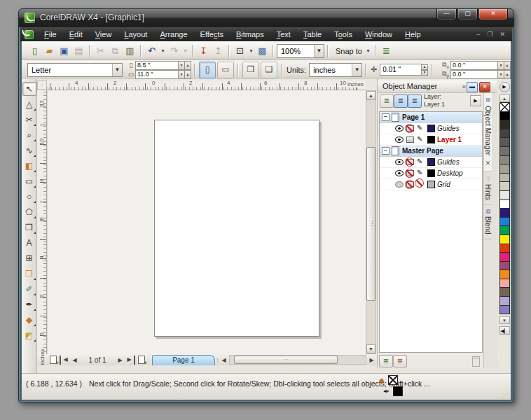  What do you see at coordinates (371, 349) in the screenshot?
I see `scroll-down-icon: ▼` at bounding box center [371, 349].